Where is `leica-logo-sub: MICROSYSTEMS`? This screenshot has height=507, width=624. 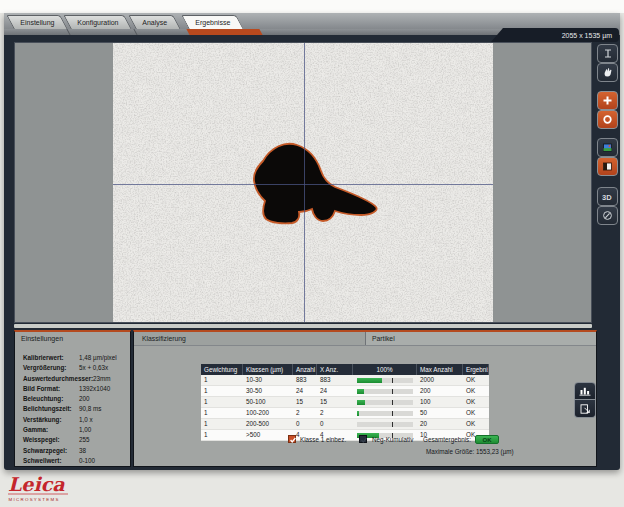 leica-logo-sub: MICROSYSTEMS is located at coordinates (34, 500).